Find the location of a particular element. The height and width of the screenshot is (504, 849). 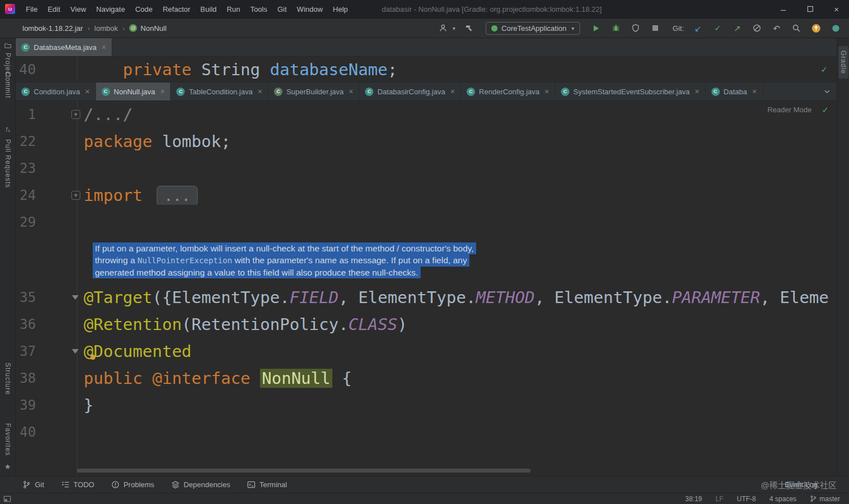

code-line: 36@Retention(RetentionPolicy.CLASS) is located at coordinates (426, 324).